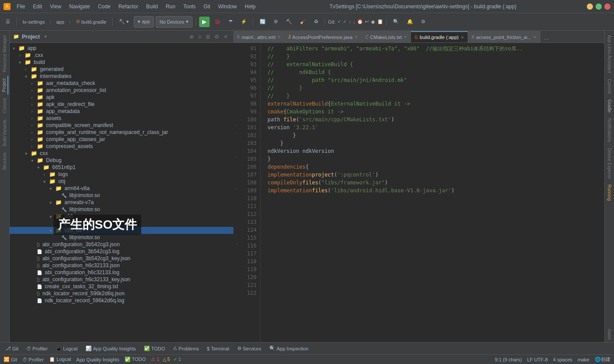 Image resolution: width=614 pixels, height=364 pixels. What do you see at coordinates (563, 360) in the screenshot?
I see `indent-status: 4 spaces` at bounding box center [563, 360].